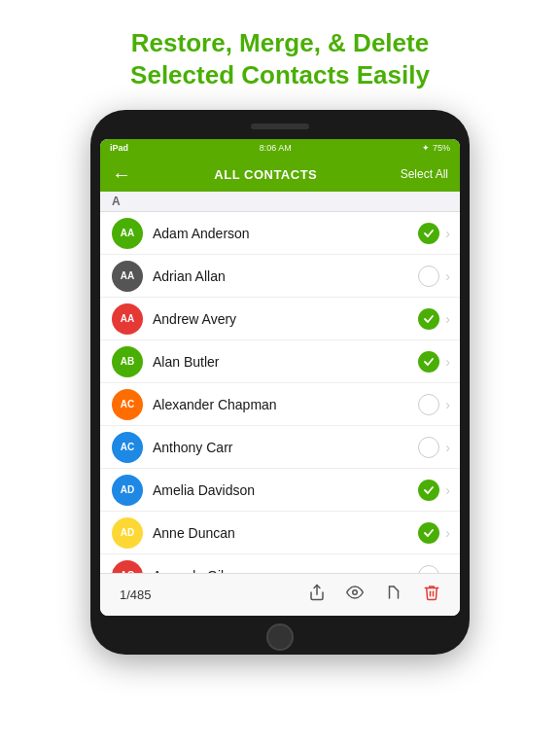 The height and width of the screenshot is (747, 560). What do you see at coordinates (286, 362) in the screenshot?
I see `contact-name: Alan Butler` at bounding box center [286, 362].